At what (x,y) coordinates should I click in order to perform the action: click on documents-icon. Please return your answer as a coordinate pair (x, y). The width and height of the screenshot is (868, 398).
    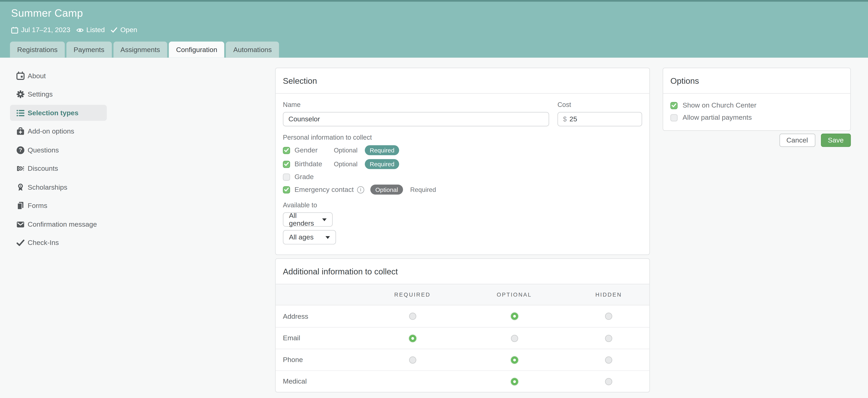
    Looking at the image, I should click on (21, 206).